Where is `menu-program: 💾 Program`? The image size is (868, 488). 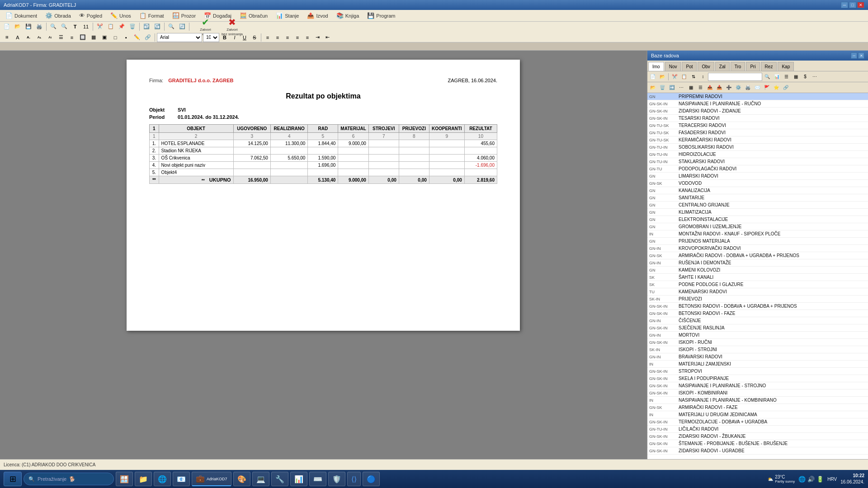 menu-program: 💾 Program is located at coordinates (381, 15).